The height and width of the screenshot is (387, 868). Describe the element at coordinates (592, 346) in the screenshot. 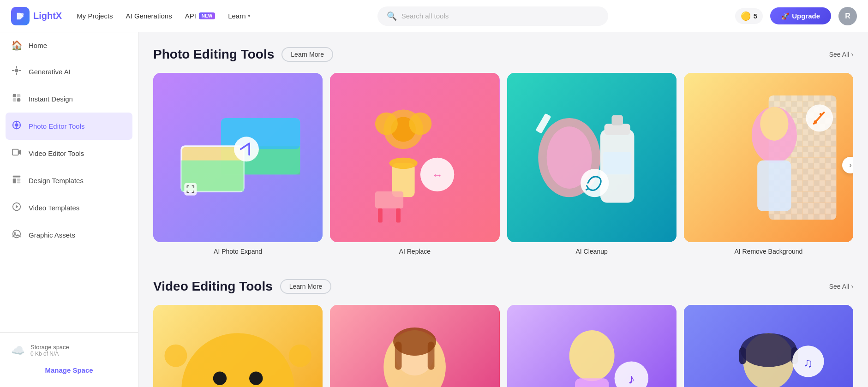

I see `video-text-bg: ♪ T` at that location.